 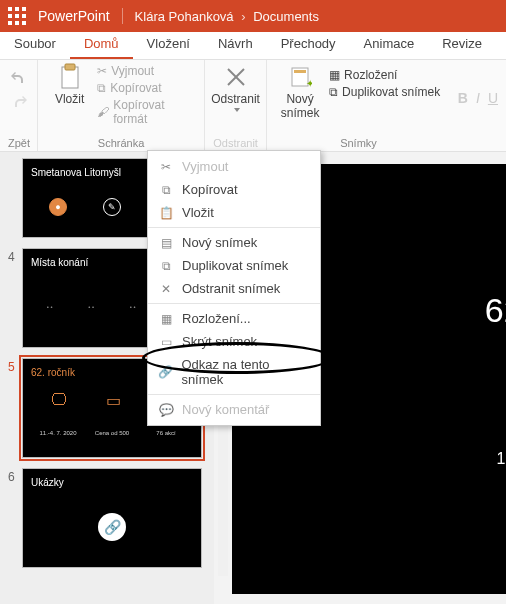 What do you see at coordinates (384, 75) in the screenshot?
I see `layout-button: ▦ Rozložení` at bounding box center [384, 75].